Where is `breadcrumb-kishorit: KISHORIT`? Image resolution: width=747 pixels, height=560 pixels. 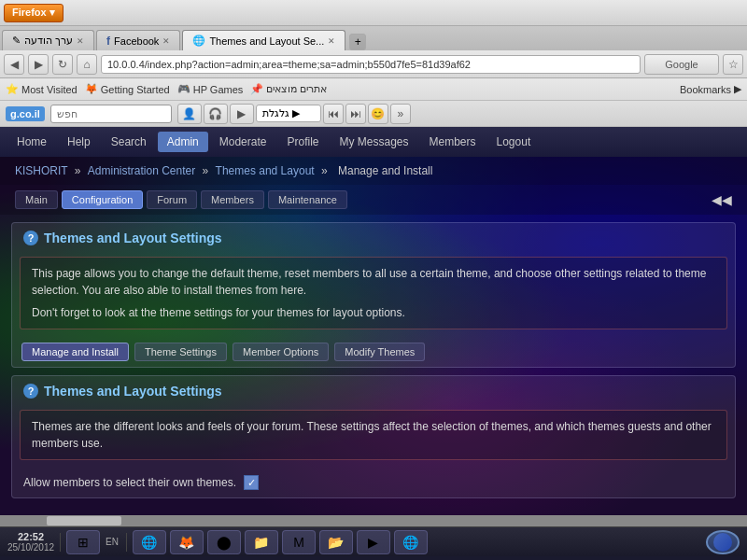
breadcrumb-kishorit: KISHORIT is located at coordinates (41, 171).